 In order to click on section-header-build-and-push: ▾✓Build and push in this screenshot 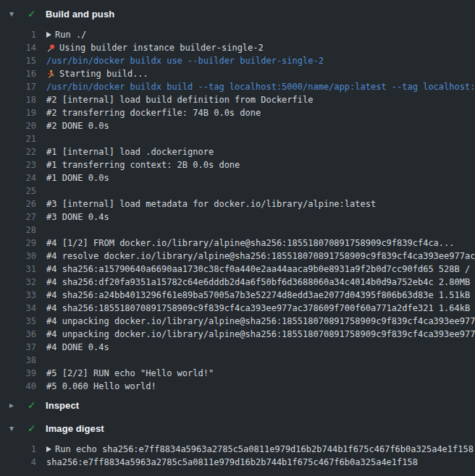, I will do `click(238, 14)`.